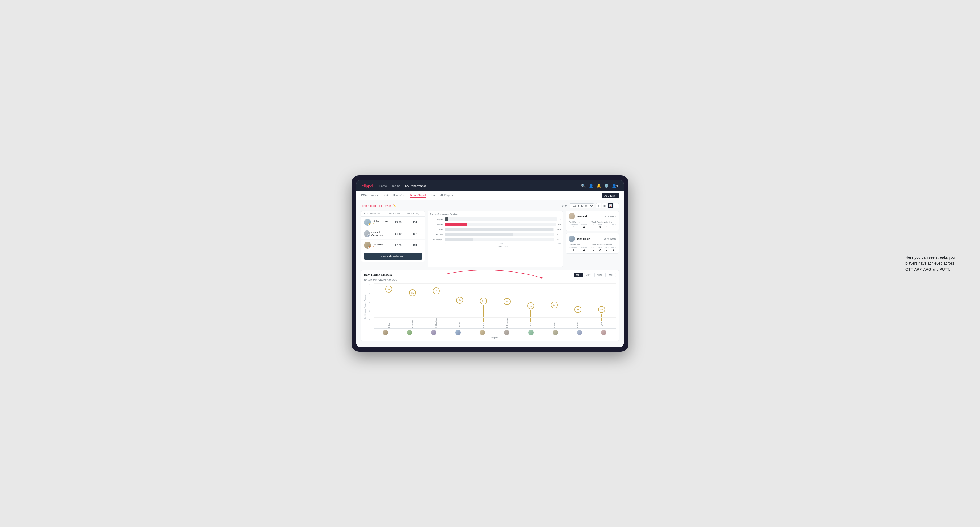  I want to click on bar-label: Eagles, so click(437, 219).